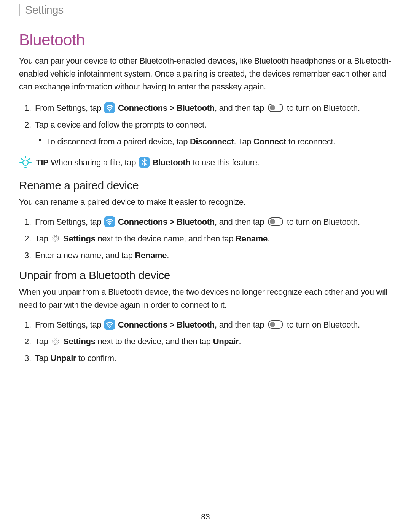 Image resolution: width=411 pixels, height=532 pixels. What do you see at coordinates (213, 358) in the screenshot?
I see `unpair-step-3: 3. Tap Unpair to confirm.` at bounding box center [213, 358].